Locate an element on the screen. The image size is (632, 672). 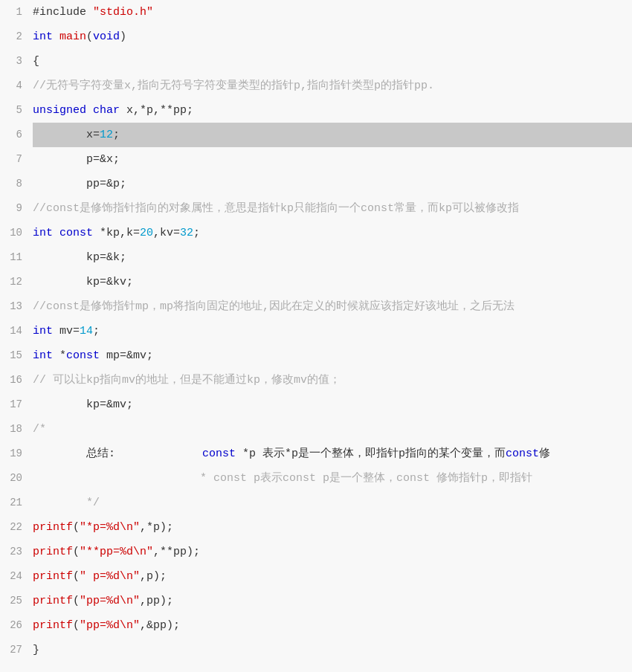
line-number: 5 is located at coordinates (13, 110).